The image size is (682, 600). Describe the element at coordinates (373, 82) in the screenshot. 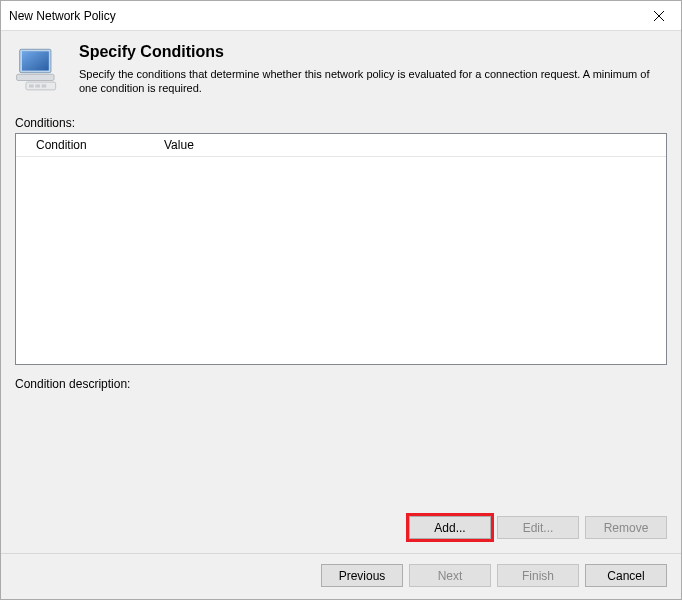

I see `page-description: Specify the conditions that determine wh…` at that location.